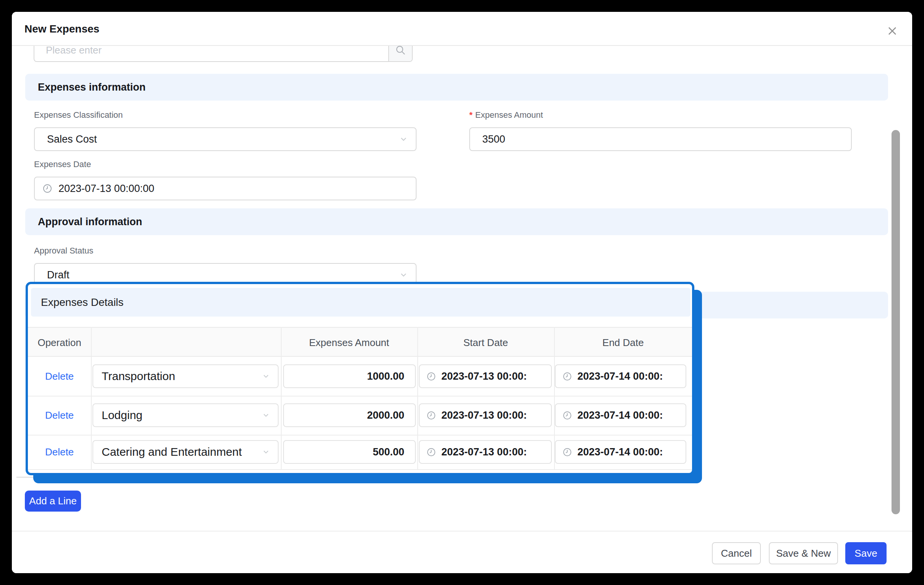  I want to click on add-line-button: Add a Line, so click(53, 501).